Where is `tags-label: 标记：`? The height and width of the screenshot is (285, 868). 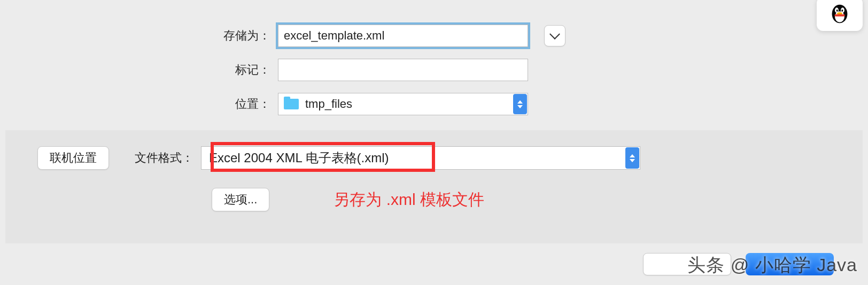
tags-label: 标记： is located at coordinates (139, 70).